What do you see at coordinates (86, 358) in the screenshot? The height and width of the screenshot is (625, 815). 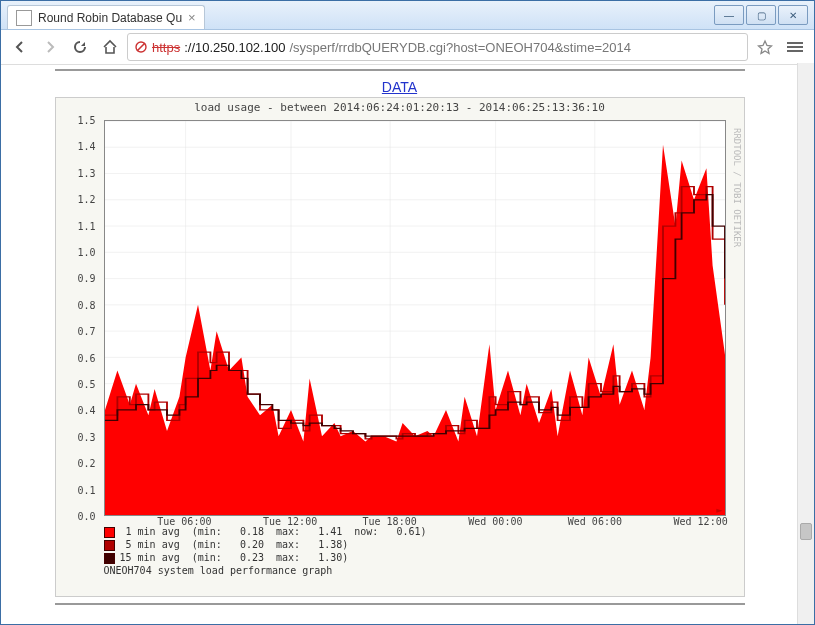 I see `y-tick-label: 0.6` at bounding box center [86, 358].